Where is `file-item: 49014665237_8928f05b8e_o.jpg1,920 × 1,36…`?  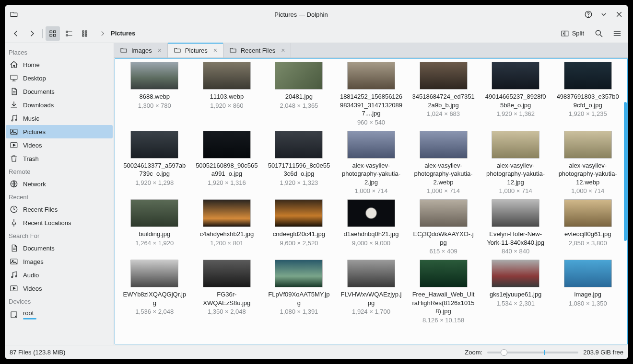 file-item: 49014665237_8928f05b8e_o.jpg1,920 × 1,36… is located at coordinates (516, 94).